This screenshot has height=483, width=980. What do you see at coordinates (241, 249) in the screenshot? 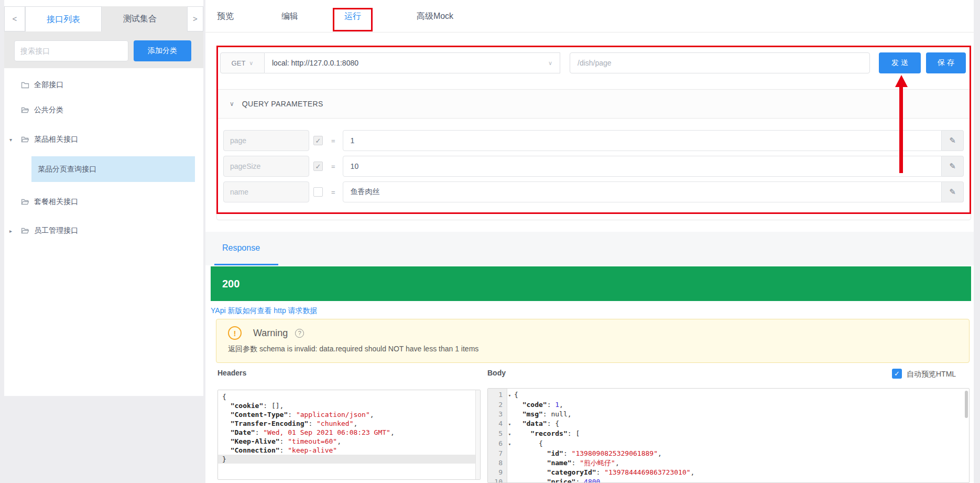
I see `tab-response: Response` at bounding box center [241, 249].